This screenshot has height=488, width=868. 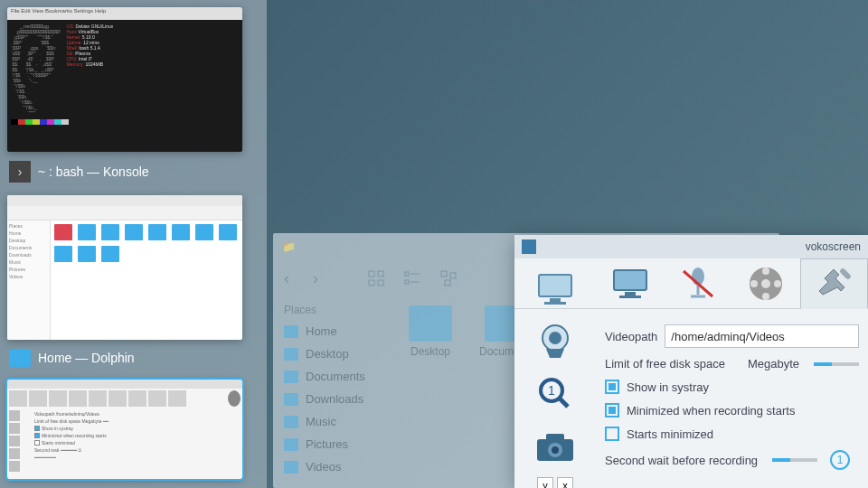 What do you see at coordinates (134, 97) in the screenshot?
I see `switcher-item-konsole: File Edit View Bookmarks Settings Help _…` at bounding box center [134, 97].